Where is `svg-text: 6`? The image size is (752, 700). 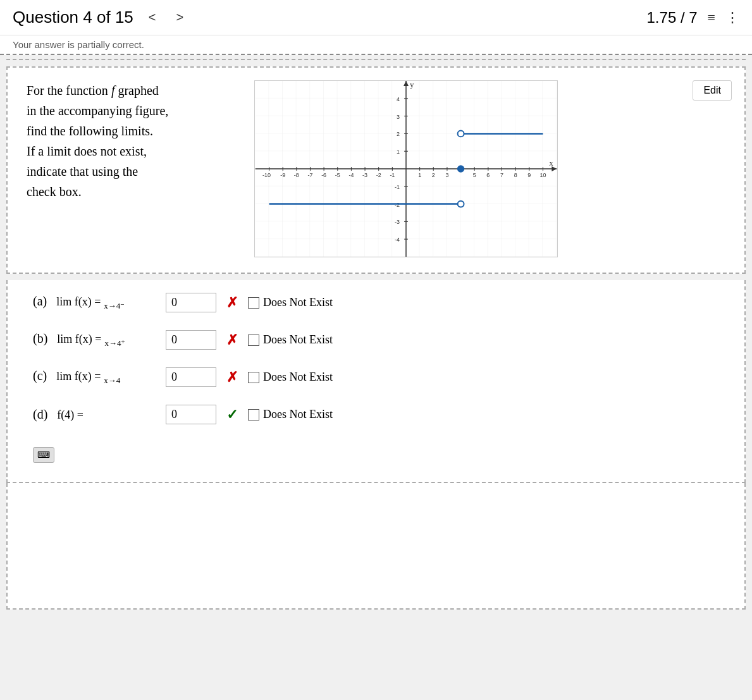
svg-text: 6 is located at coordinates (488, 175).